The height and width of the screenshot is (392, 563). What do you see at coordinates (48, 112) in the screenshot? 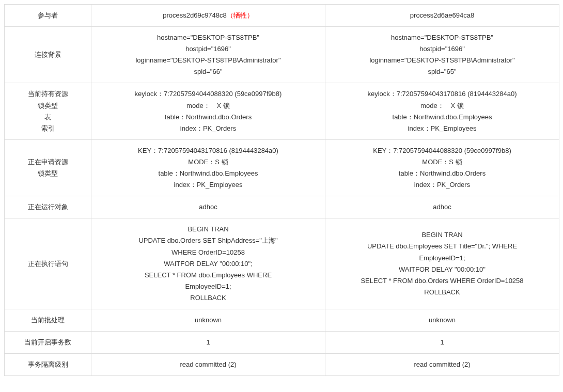
I see `row-label-held-resource: 当前持有资源 锁类型 表 索引` at bounding box center [48, 112].